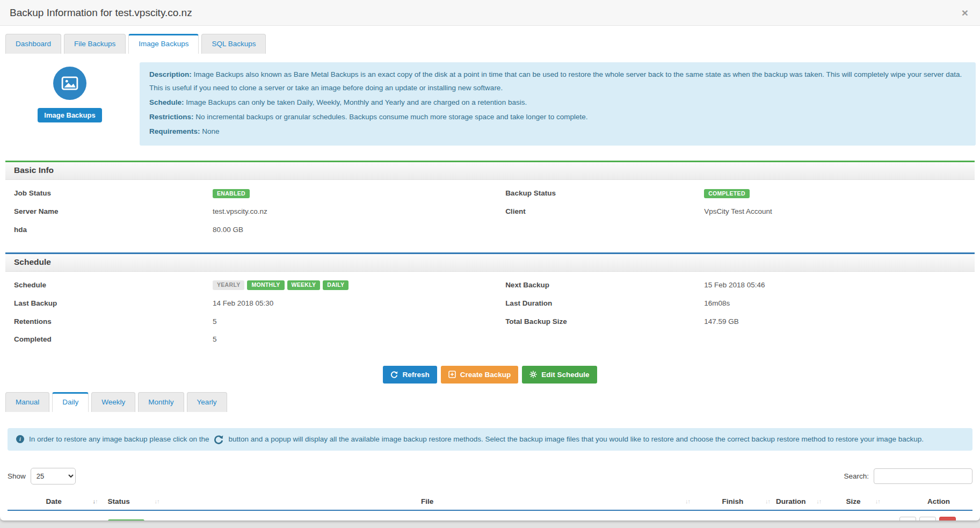 The image size is (980, 528). Describe the element at coordinates (119, 439) in the screenshot. I see `restore-note-prefix: In order to restore any image backup ple…` at that location.